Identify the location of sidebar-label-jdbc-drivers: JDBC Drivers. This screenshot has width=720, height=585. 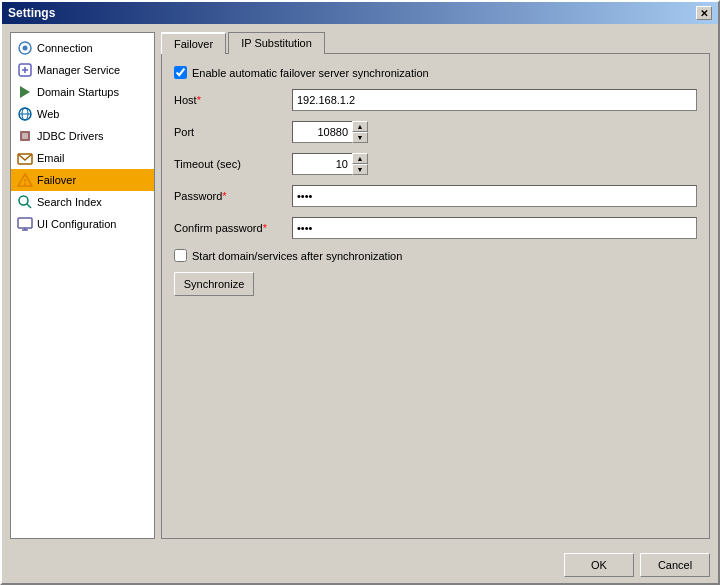
(70, 136).